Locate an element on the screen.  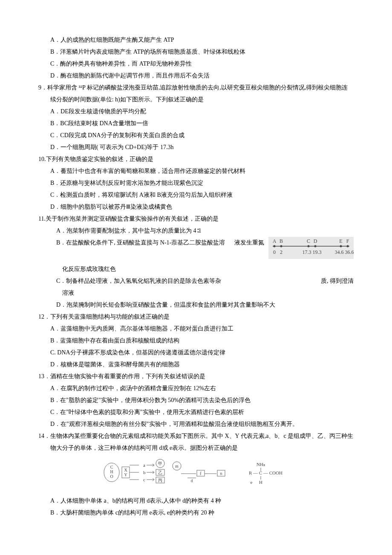
q12-option-b: B．蓝藻细胞中存在着由蛋白质和核酸组成的结构 is located at coordinates (196, 341).